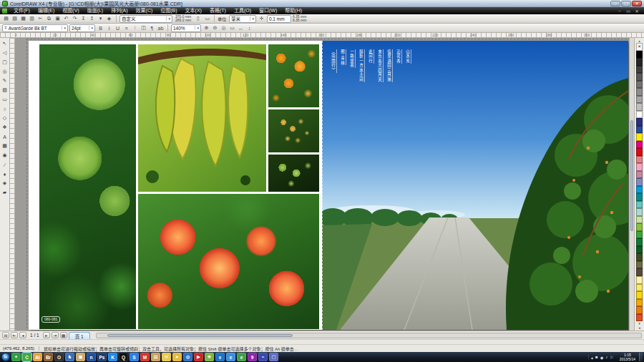 This screenshot has height=362, width=644. Describe the element at coordinates (5, 183) in the screenshot. I see `toolbox-tool: ◈` at that location.